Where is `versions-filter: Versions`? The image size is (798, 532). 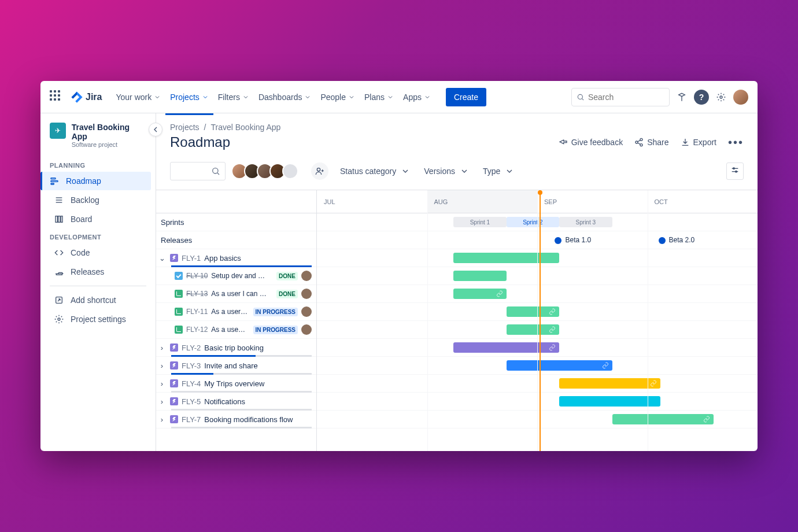 versions-filter: Versions is located at coordinates (446, 171).